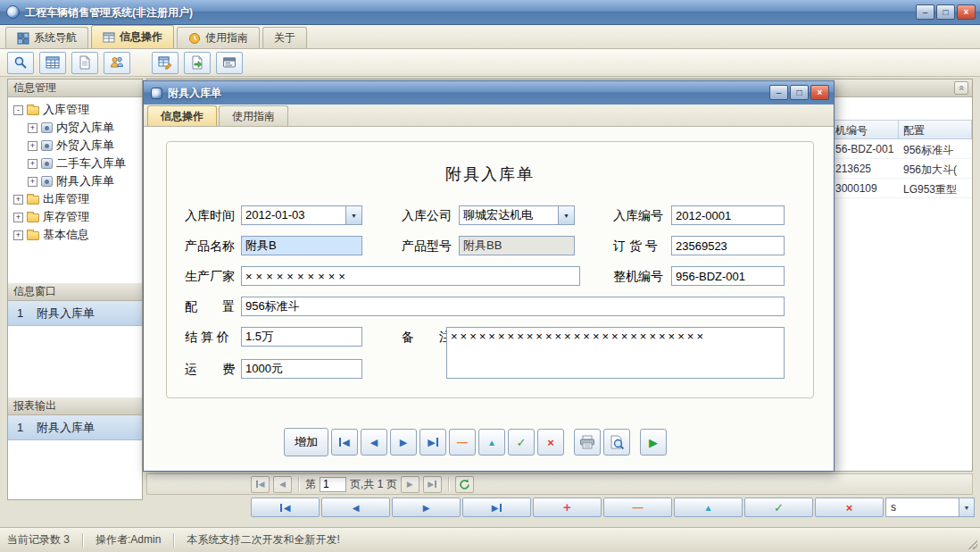 Image resolution: width=980 pixels, height=552 pixels. What do you see at coordinates (778, 93) in the screenshot?
I see `dialog-minimize-button: –` at bounding box center [778, 93].